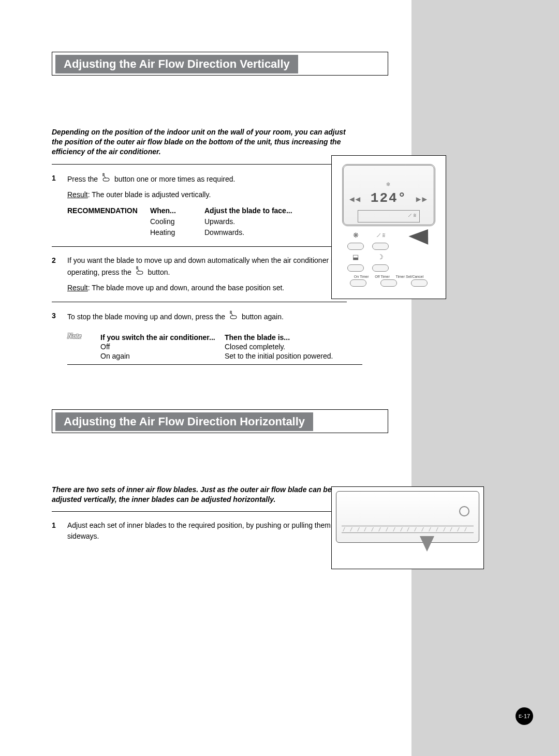 The image size is (559, 756). Describe the element at coordinates (361, 276) in the screenshot. I see `remote-label: On Timer` at that location.